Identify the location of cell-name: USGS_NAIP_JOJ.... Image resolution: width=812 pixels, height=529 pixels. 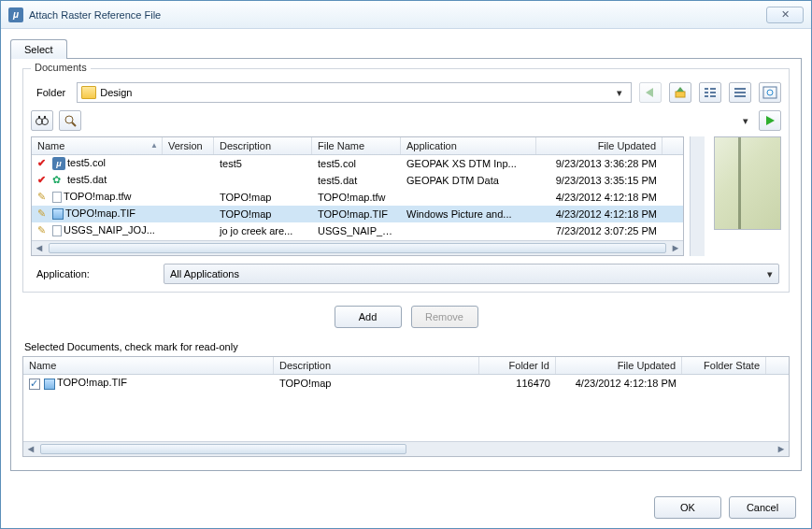
(109, 230).